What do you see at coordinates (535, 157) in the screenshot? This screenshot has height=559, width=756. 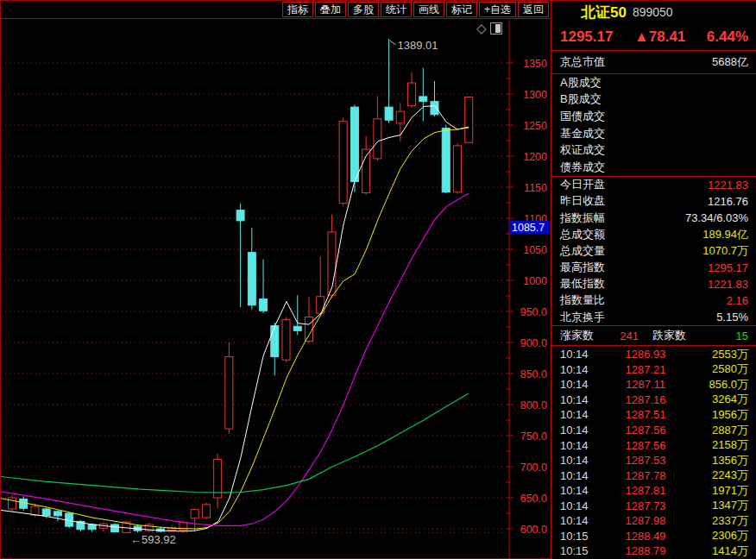 I see `axis-label: 1200` at bounding box center [535, 157].